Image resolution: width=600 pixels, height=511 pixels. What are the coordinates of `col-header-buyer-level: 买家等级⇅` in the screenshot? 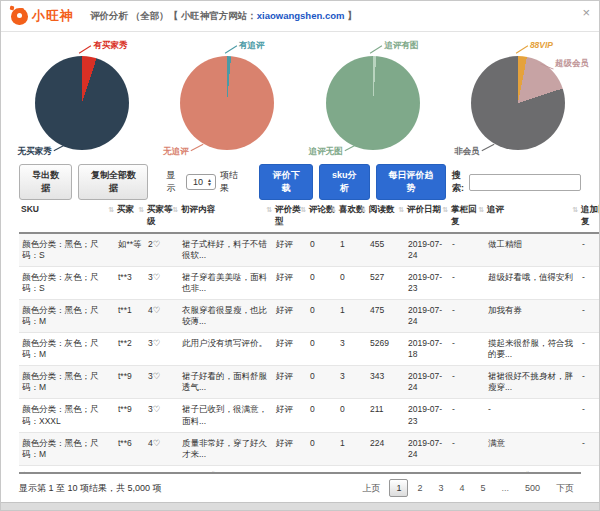 It's located at (162, 216).